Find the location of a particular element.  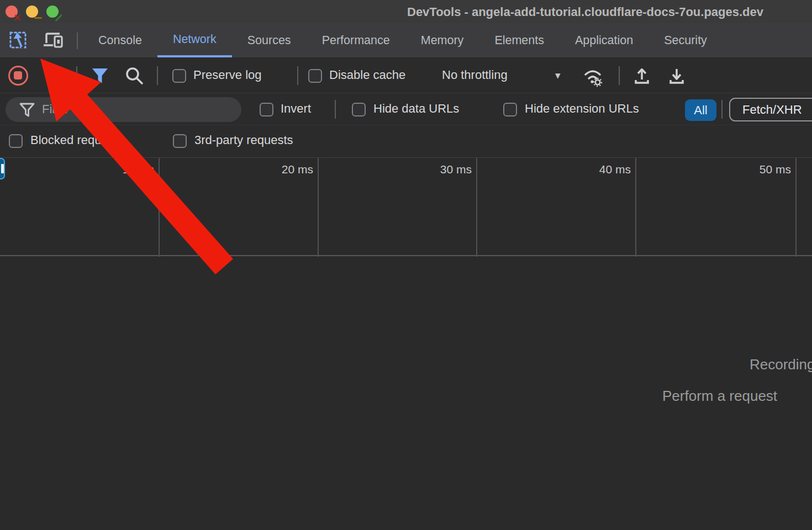

disable-cache-label: Disable cache is located at coordinates (367, 75).